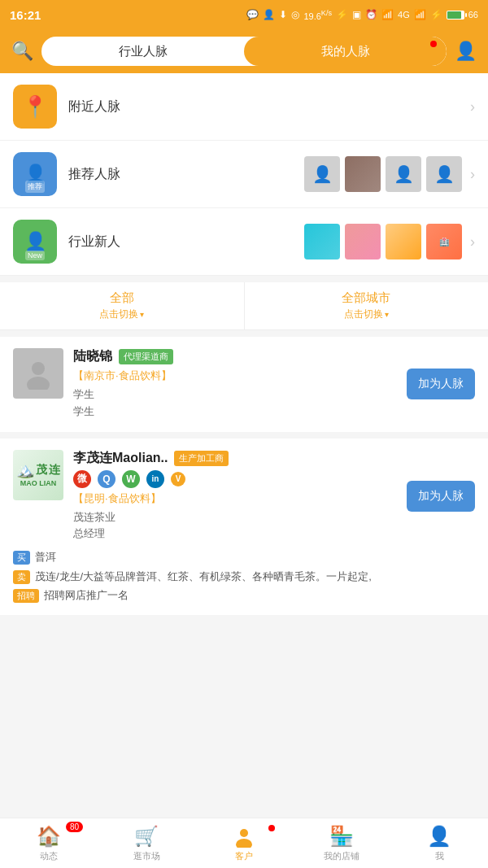  What do you see at coordinates (21, 578) in the screenshot?
I see `sell-tag: 卖` at bounding box center [21, 578].